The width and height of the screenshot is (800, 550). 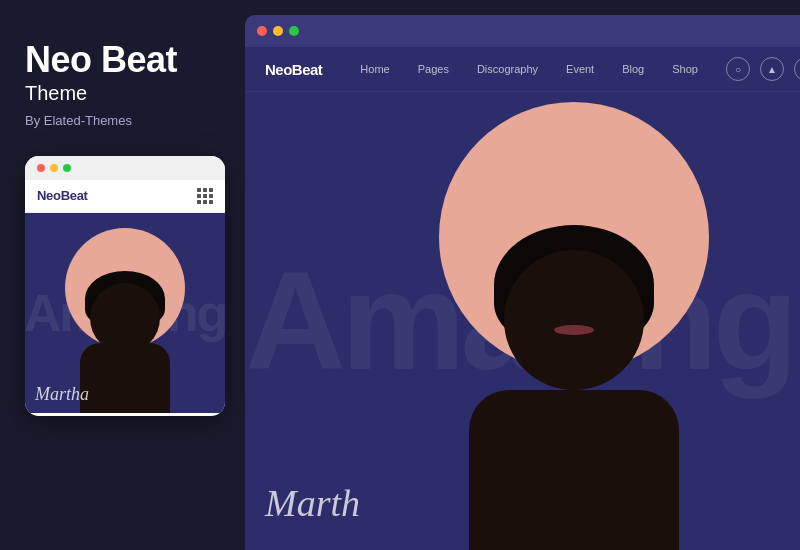 I want to click on browser-dot-yellow, so click(x=278, y=31).